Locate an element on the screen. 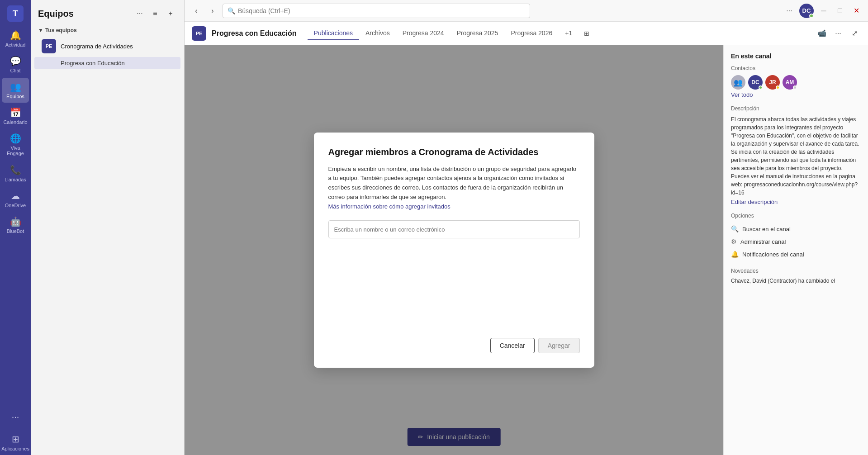  group-label-text: Tus equipos is located at coordinates (61, 30).